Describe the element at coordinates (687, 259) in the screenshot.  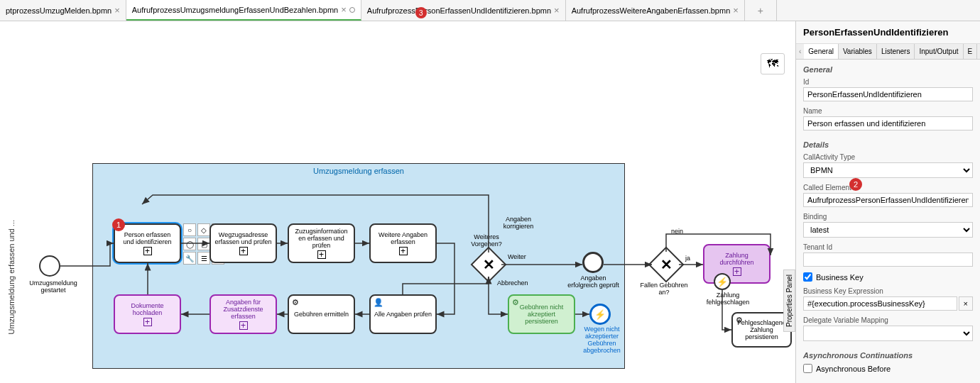
I see `label-ja: ja` at that location.